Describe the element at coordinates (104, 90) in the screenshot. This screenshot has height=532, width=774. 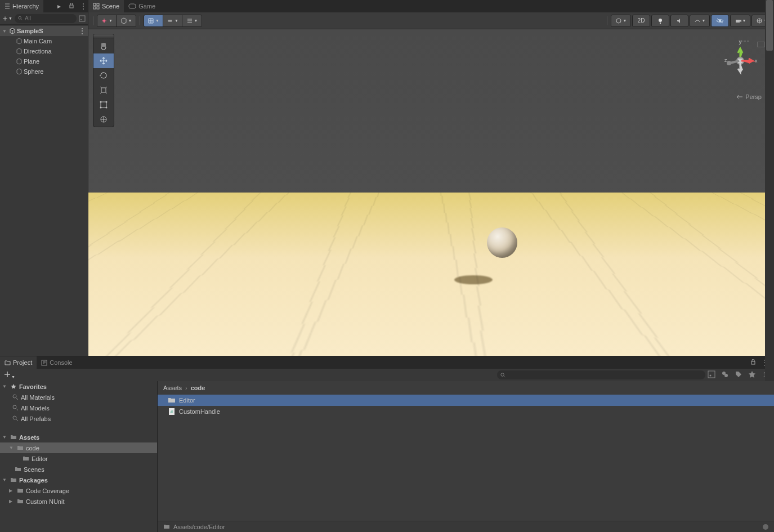
I see `scale-tool-button` at that location.